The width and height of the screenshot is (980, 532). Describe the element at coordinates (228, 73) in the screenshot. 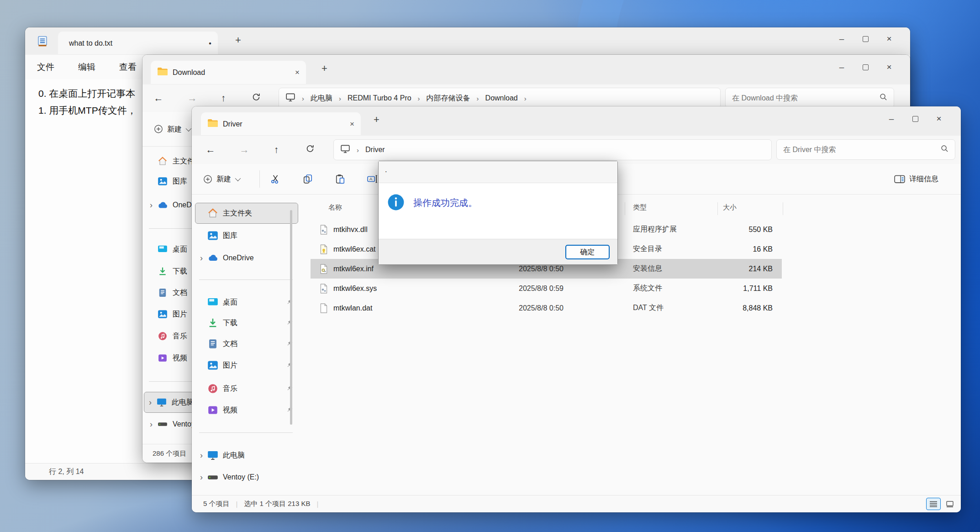

I see `download-tab: Download ×` at that location.